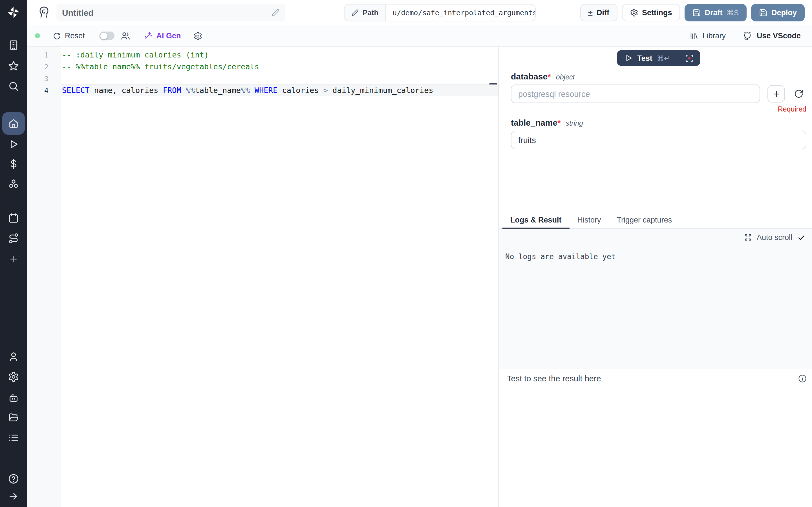  I want to click on editor-gutter, so click(44, 277).